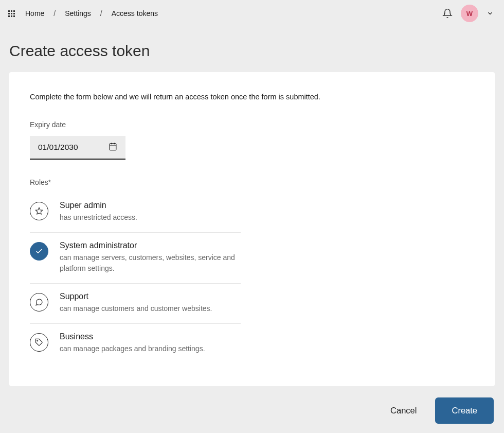 This screenshot has width=504, height=433. Describe the element at coordinates (150, 297) in the screenshot. I see `role-name: Support` at that location.